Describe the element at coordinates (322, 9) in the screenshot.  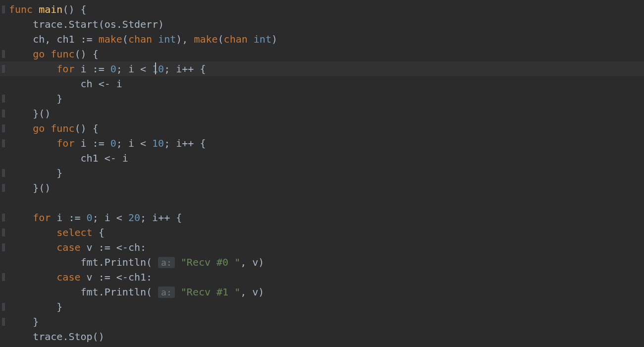
I see `code-line: func main() {` at that location.